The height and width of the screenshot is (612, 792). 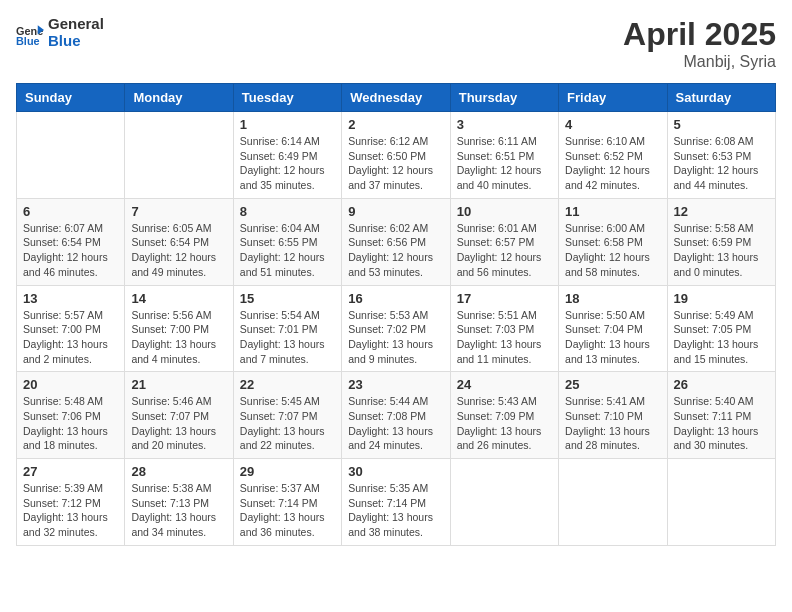 I want to click on day-header-monday: Monday, so click(x=179, y=98).